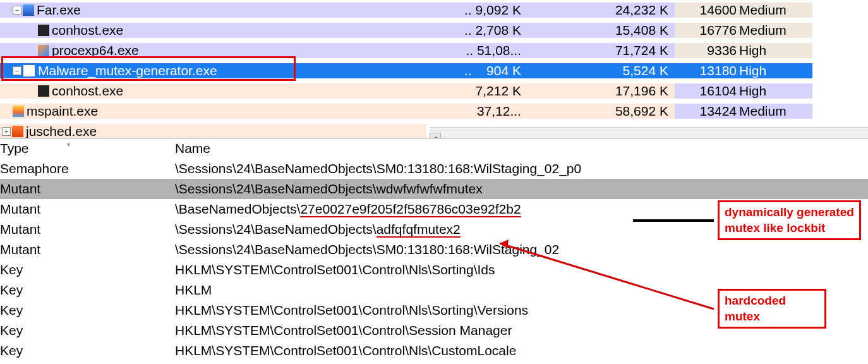 This screenshot has width=868, height=364. I want to click on column-header-type: Type▾, so click(87, 149).